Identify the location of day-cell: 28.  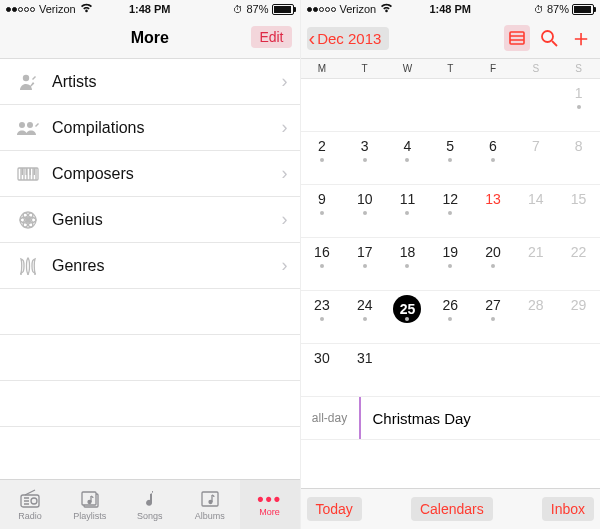
(536, 317).